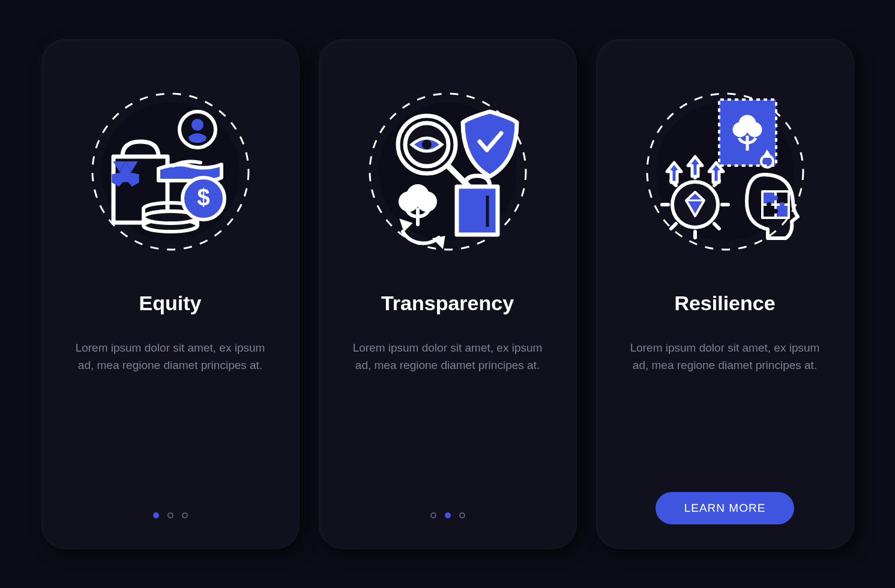  What do you see at coordinates (448, 172) in the screenshot?
I see `transparency-icon` at bounding box center [448, 172].